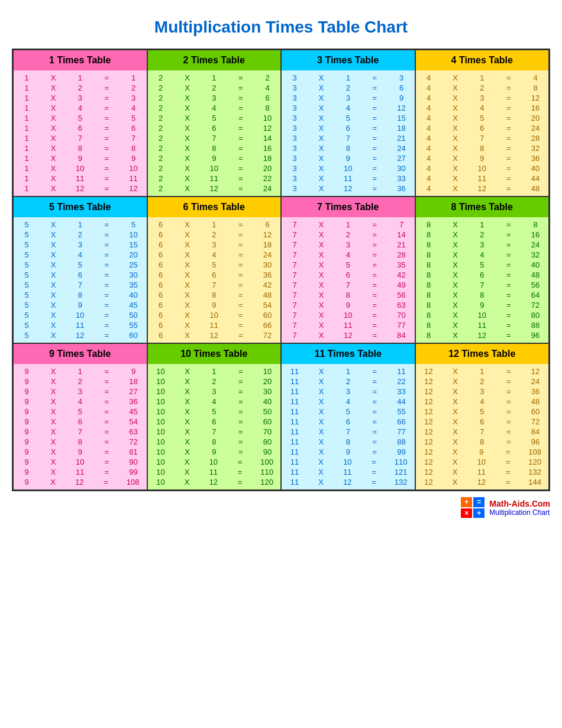  I want to click on table-row: 3X10=30, so click(348, 168).